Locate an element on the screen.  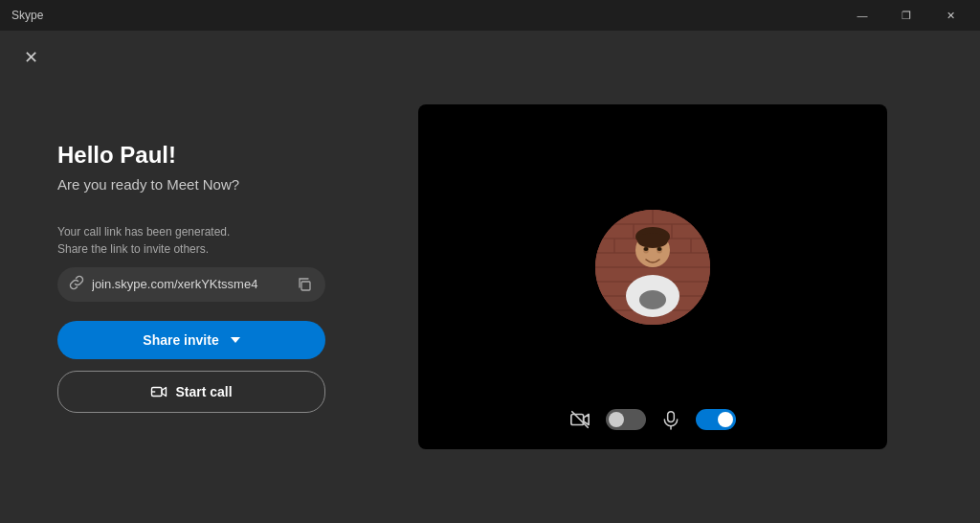
video-camera-icon is located at coordinates (159, 392).